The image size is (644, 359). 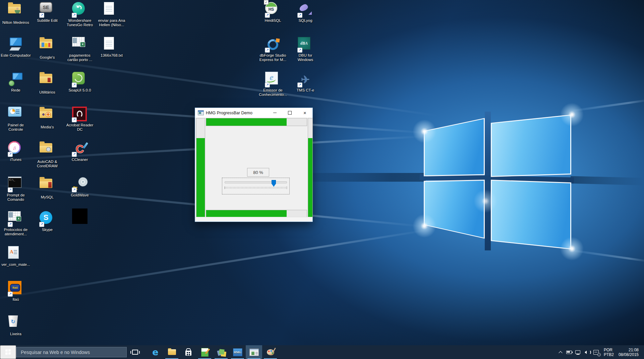 I want to click on desktop-icon-enviar-para-ana-hellen: enviar para Ana Hellen (Nilso..., so click(x=112, y=15).